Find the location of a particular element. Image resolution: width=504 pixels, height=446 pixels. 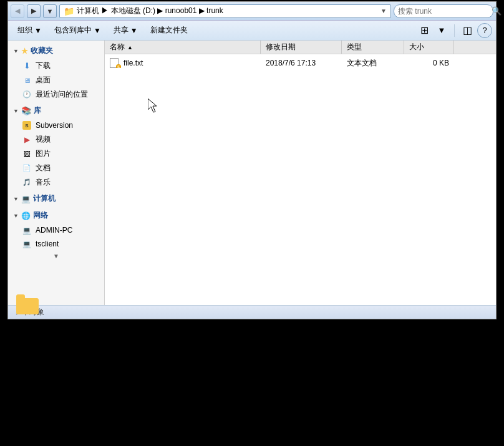

addr-computer: 计算机 is located at coordinates (88, 11).